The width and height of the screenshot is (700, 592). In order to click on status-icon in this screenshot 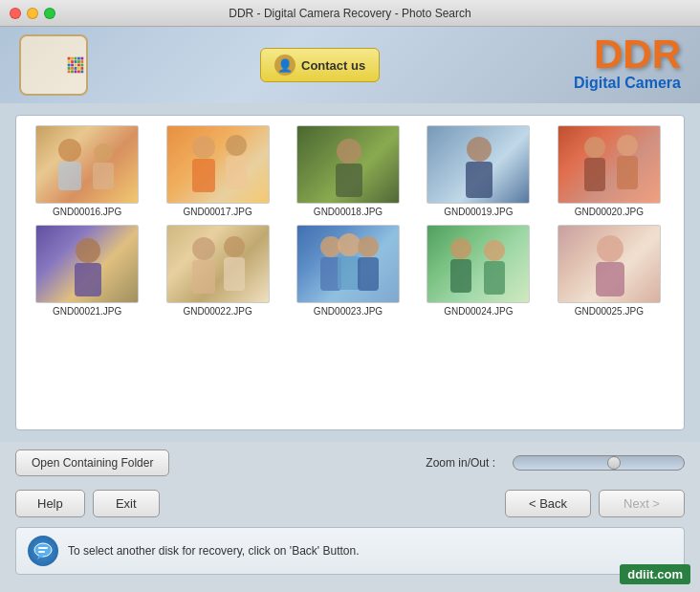, I will do `click(43, 551)`.